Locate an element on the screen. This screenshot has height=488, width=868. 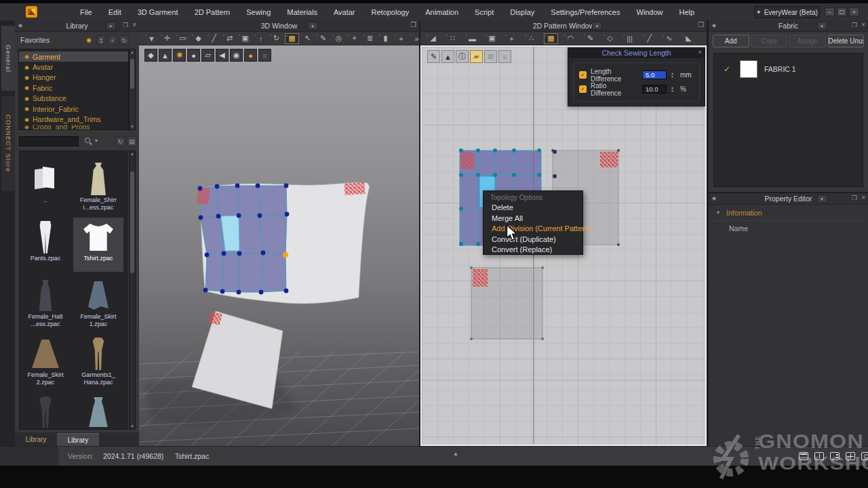
panel-tool-icon: ▮ is located at coordinates (385, 39).